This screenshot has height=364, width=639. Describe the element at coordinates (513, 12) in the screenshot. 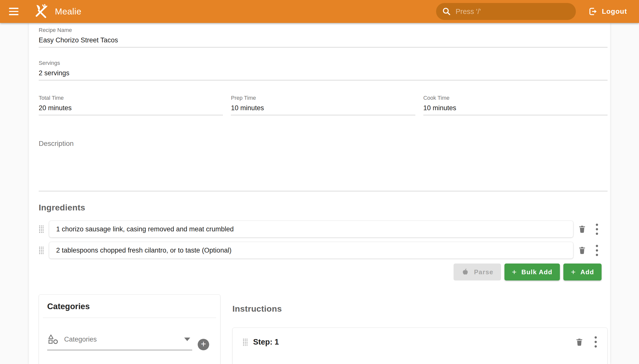

I see `search-input` at that location.